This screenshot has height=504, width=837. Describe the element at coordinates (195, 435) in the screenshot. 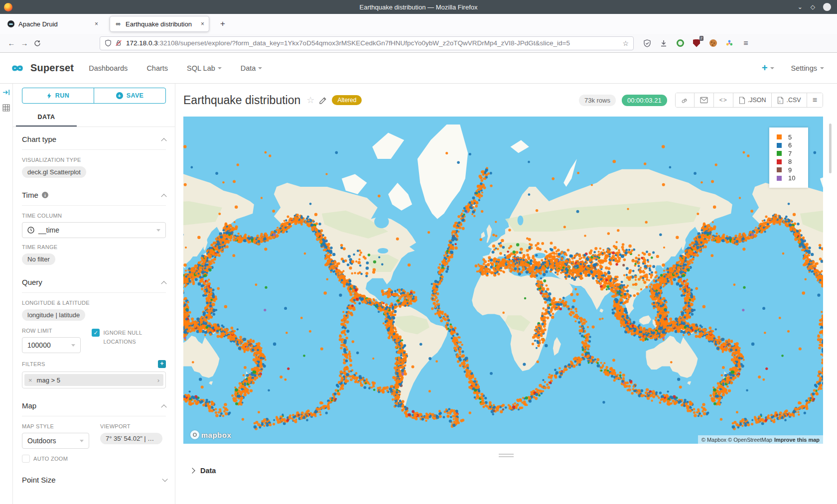

I see `mapbox-logo-icon: O` at that location.